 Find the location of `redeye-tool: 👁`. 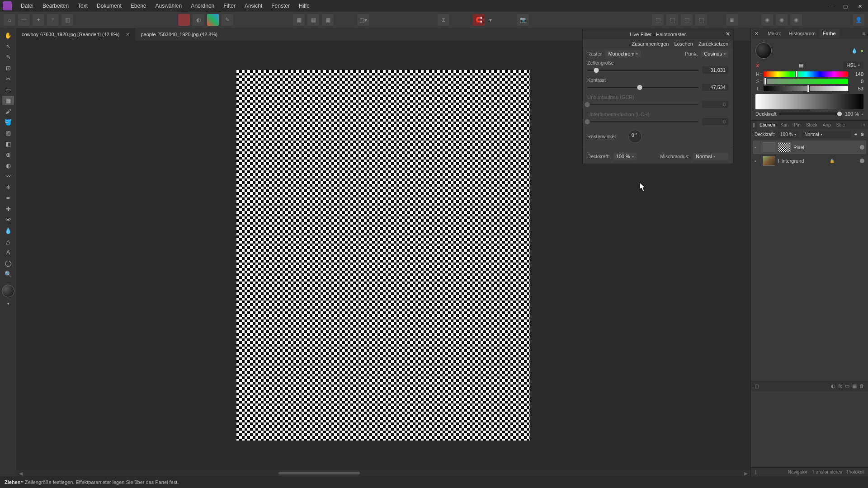

redeye-tool: 👁 is located at coordinates (8, 220).